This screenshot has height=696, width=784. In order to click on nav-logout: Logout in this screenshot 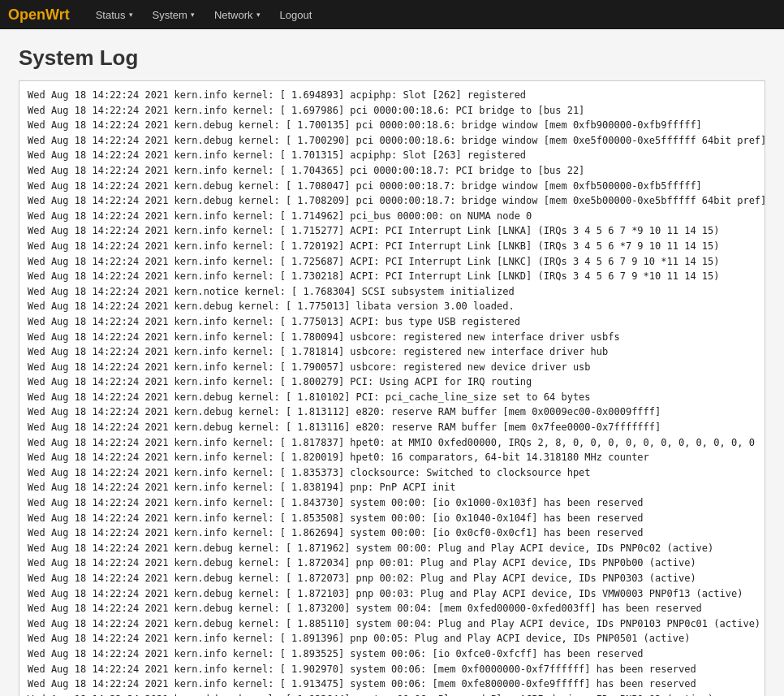, I will do `click(296, 15)`.